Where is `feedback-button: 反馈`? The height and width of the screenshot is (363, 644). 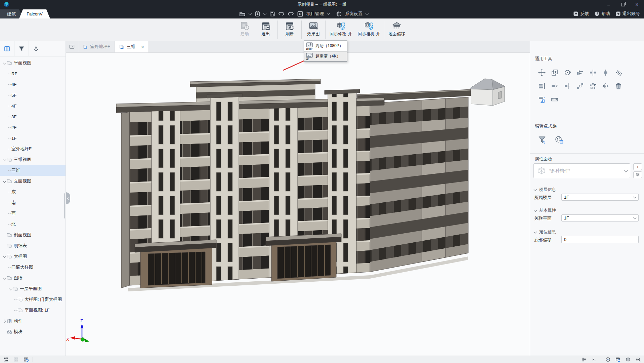 feedback-button: 反馈 is located at coordinates (581, 14).